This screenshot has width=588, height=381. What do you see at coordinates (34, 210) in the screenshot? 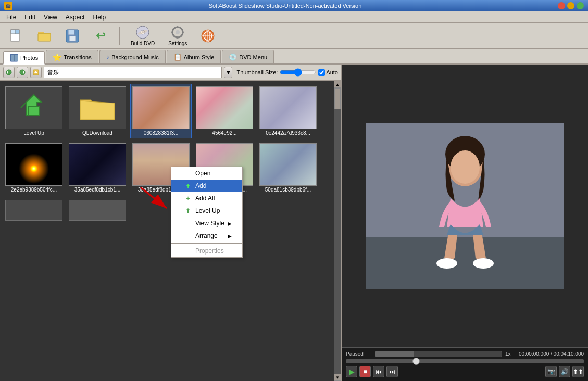
I see `file-item-photo9` at bounding box center [34, 210].